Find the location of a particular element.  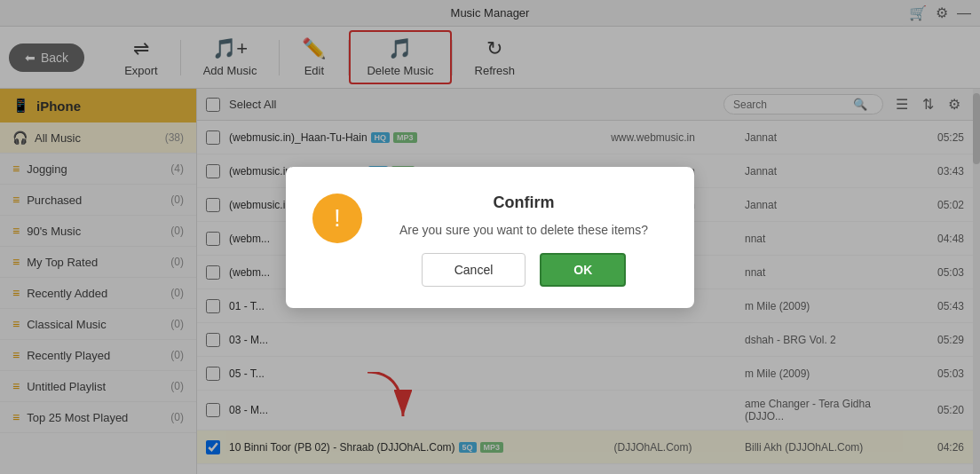

dialog-title: Confirm is located at coordinates (524, 202).